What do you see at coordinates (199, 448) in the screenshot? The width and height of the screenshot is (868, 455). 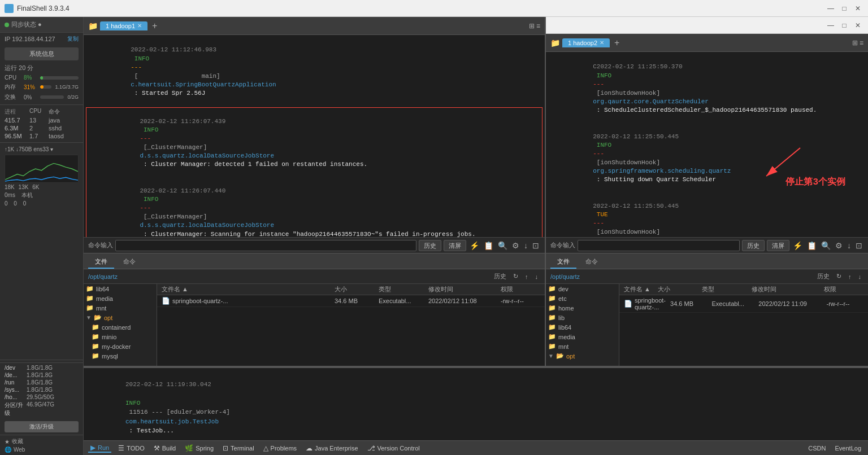 I see `bottom-tab-spring: 🌿 Spring` at bounding box center [199, 448].